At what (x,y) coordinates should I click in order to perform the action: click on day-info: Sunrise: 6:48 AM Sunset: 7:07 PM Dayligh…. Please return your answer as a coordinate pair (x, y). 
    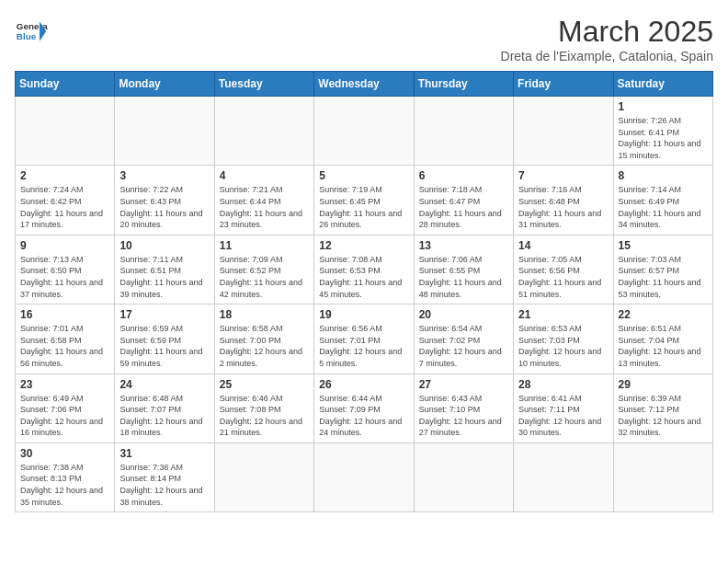
    Looking at the image, I should click on (164, 416).